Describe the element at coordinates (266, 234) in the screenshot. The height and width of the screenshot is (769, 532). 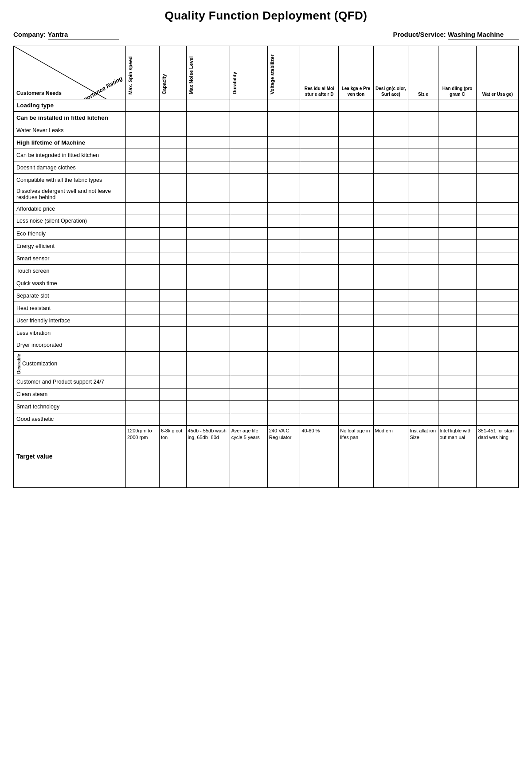
I see `table-row: Eco-friendly` at that location.